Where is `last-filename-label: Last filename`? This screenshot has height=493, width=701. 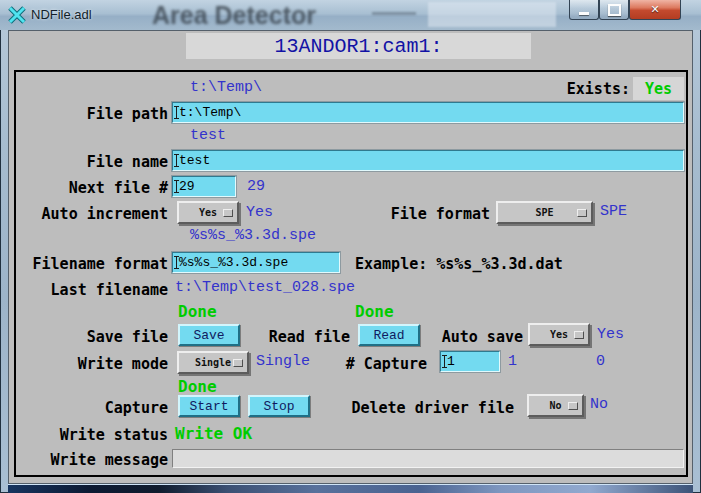
last-filename-label: Last filename is located at coordinates (110, 290).